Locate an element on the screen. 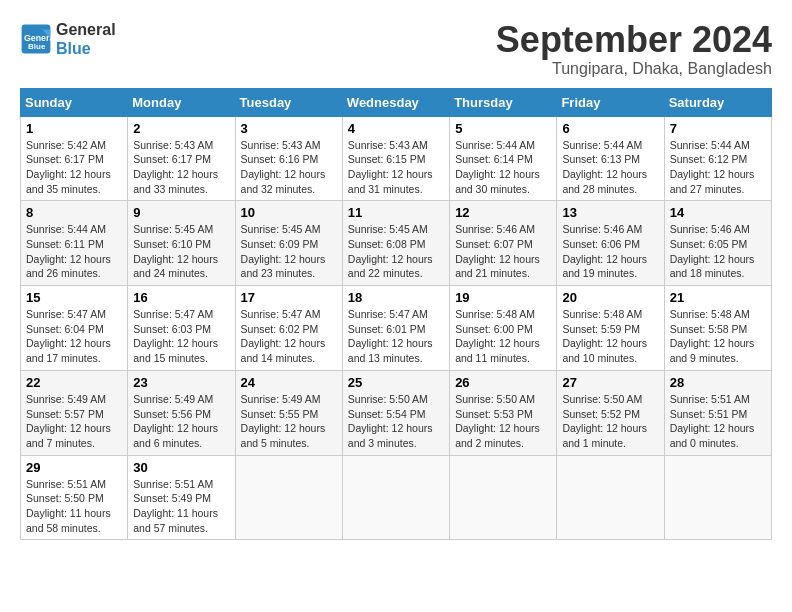 This screenshot has height=612, width=792. location: Tungipara, Dhaka, Bangladesh is located at coordinates (634, 69).